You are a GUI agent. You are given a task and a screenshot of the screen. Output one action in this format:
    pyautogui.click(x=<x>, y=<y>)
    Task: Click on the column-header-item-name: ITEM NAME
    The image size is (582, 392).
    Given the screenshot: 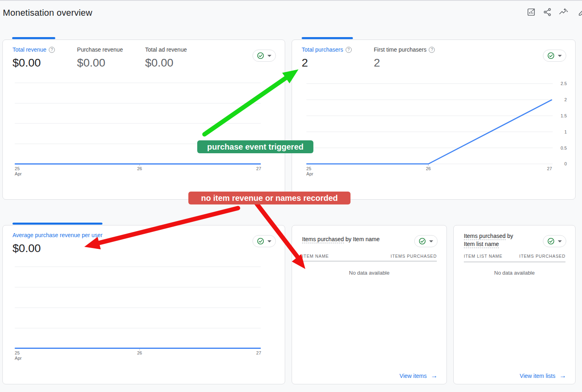 What is the action you would take?
    pyautogui.click(x=315, y=256)
    